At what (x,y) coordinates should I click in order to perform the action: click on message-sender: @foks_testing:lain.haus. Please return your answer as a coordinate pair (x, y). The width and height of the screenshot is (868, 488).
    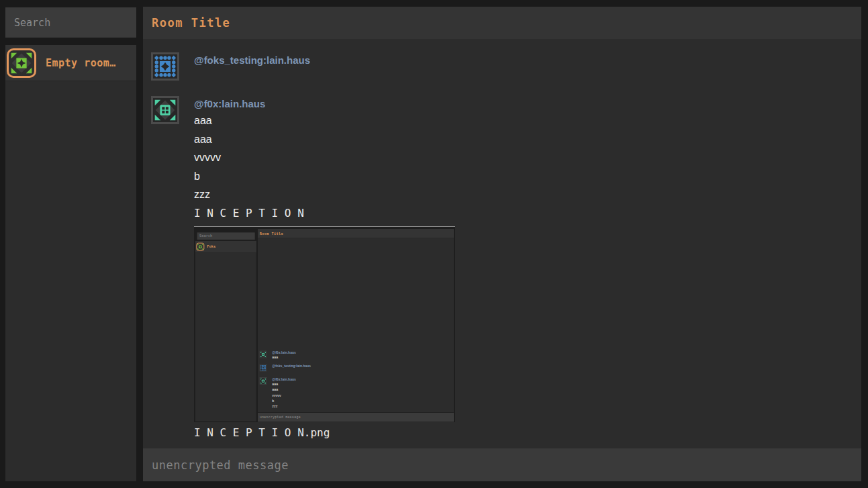
    Looking at the image, I should click on (528, 59).